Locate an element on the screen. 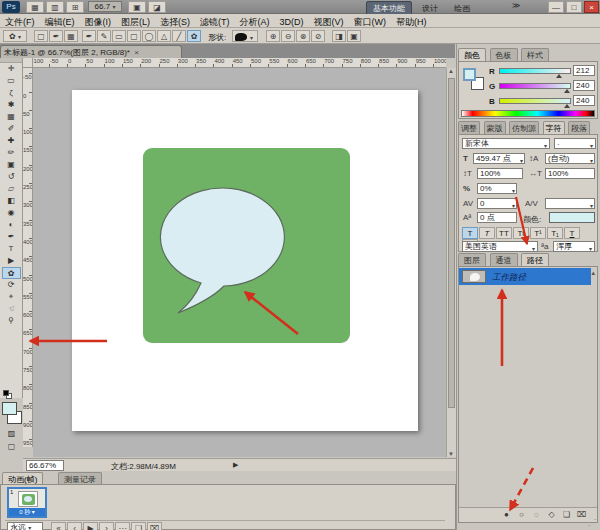  pen-tool: ✒ is located at coordinates (12, 237).